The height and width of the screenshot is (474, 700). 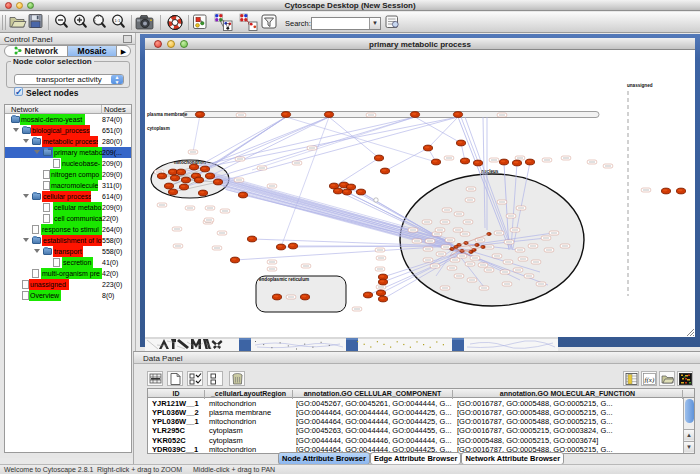 What do you see at coordinates (158, 128) in the screenshot?
I see `svg-text: cytoplasm` at bounding box center [158, 128].